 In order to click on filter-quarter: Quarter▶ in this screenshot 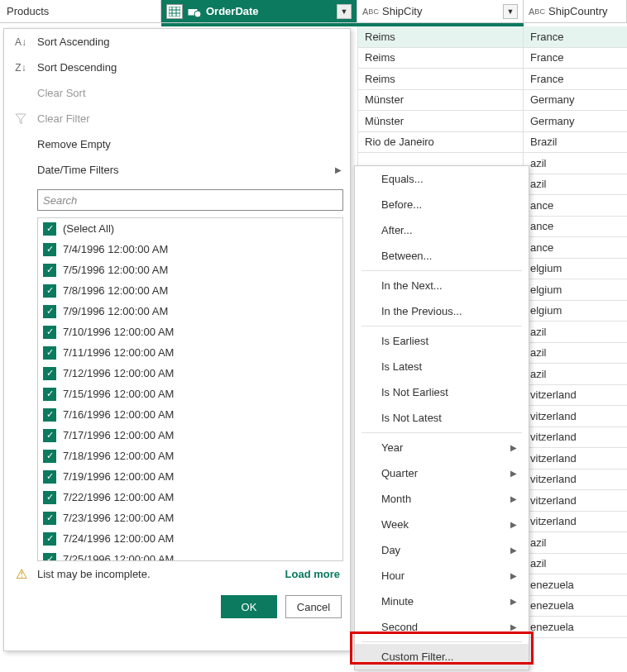, I will do `click(442, 473)`.